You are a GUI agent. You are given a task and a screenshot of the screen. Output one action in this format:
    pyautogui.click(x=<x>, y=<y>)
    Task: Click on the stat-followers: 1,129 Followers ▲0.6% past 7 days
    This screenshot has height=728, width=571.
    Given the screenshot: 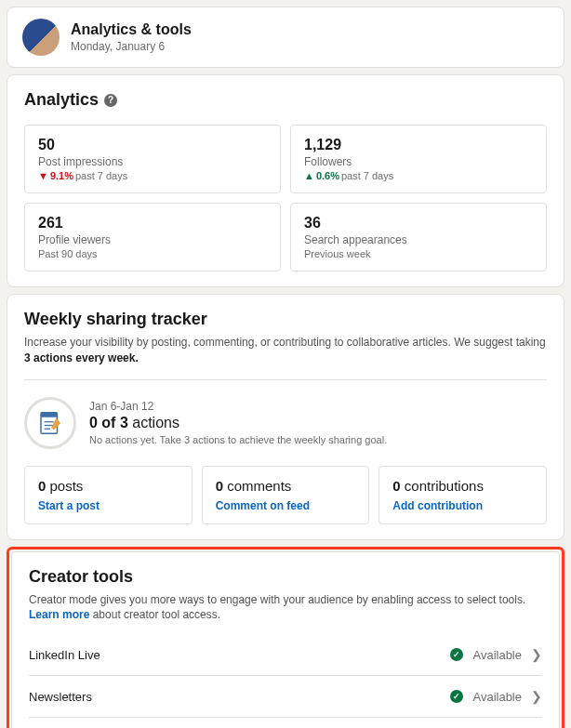 What is the action you would take?
    pyautogui.click(x=418, y=159)
    